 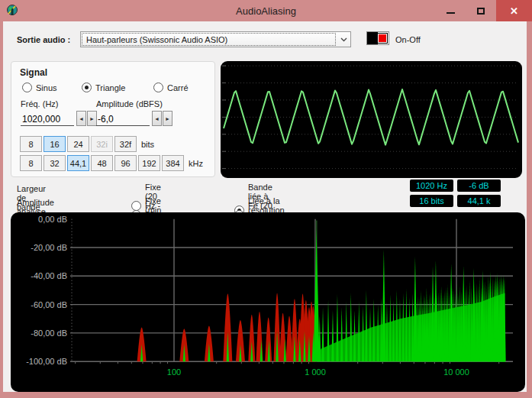 What do you see at coordinates (315, 372) in the screenshot?
I see `spectrum-xtick-label: 1 000` at bounding box center [315, 372].